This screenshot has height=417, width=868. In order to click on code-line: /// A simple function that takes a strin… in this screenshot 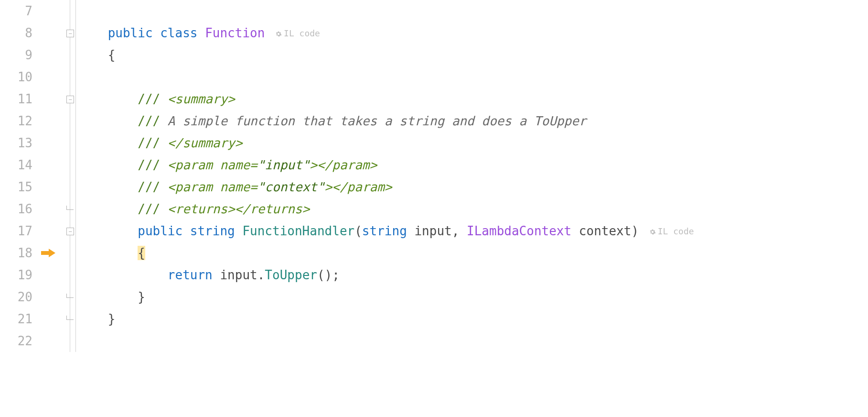, I will do `click(473, 121)`.